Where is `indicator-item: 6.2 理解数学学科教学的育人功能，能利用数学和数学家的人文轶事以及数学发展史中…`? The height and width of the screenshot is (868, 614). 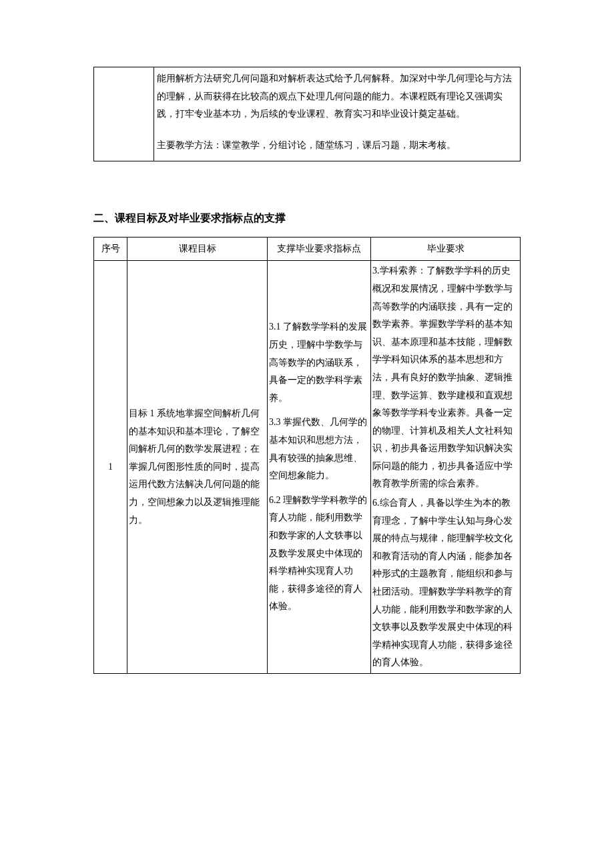 indicator-item: 6.2 理解数学学科教学的育人功能，能利用数学和数学家的人文轶事以及数学发展史中… is located at coordinates (319, 554).